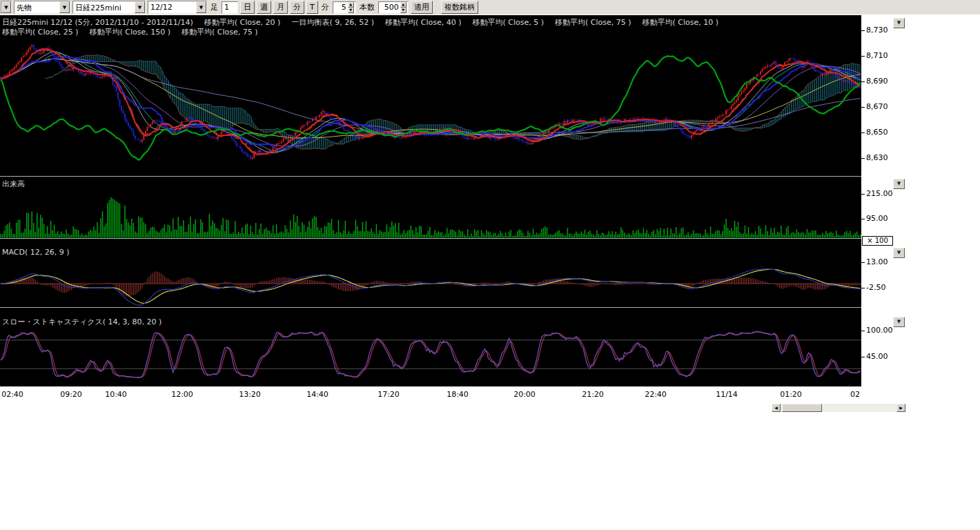 Image resolution: width=980 pixels, height=530 pixels. I want to click on x-axis-label: 20:00, so click(525, 395).